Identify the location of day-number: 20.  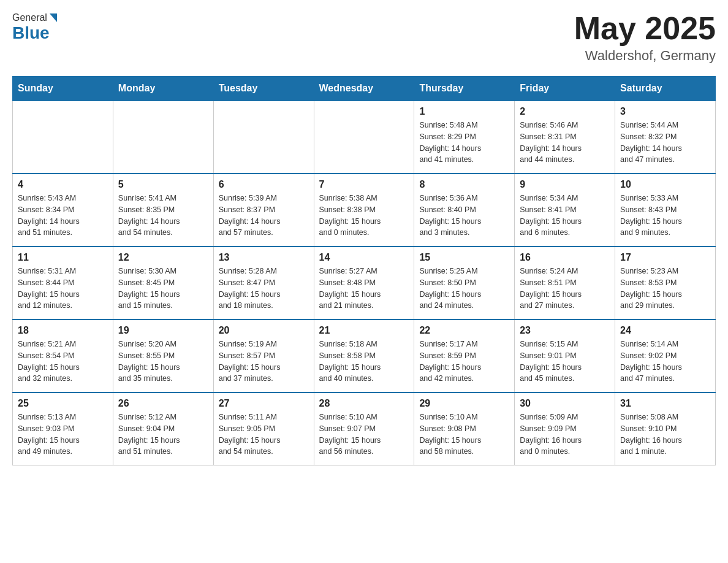
(264, 331).